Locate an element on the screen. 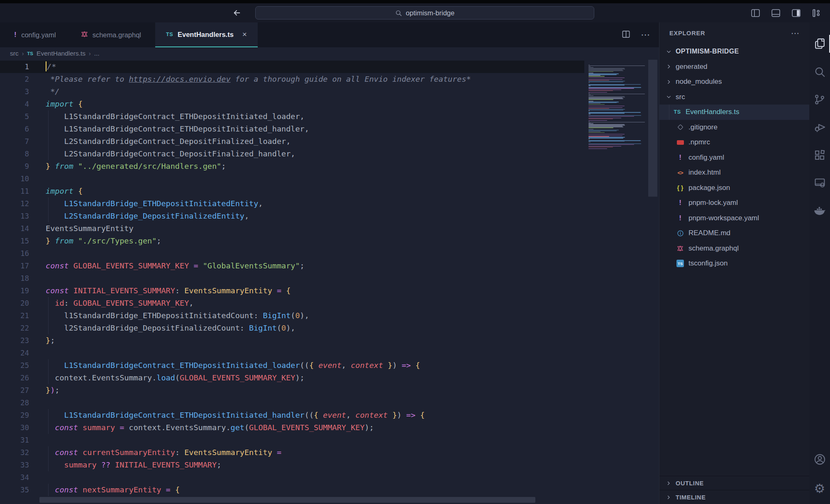 Image resolution: width=830 pixels, height=504 pixels. code-line: 18 is located at coordinates (330, 278).